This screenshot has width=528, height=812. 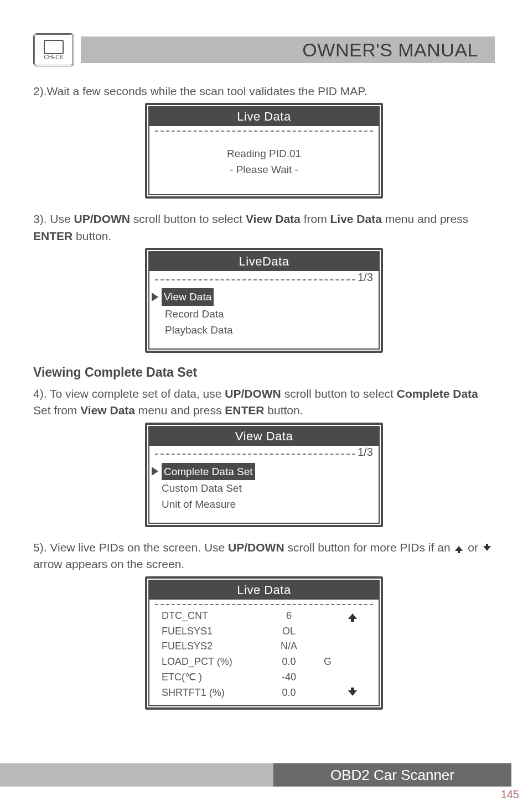 I want to click on step-3-text: 3). Use UP/DOWN scroll button to select …, so click(x=264, y=228).